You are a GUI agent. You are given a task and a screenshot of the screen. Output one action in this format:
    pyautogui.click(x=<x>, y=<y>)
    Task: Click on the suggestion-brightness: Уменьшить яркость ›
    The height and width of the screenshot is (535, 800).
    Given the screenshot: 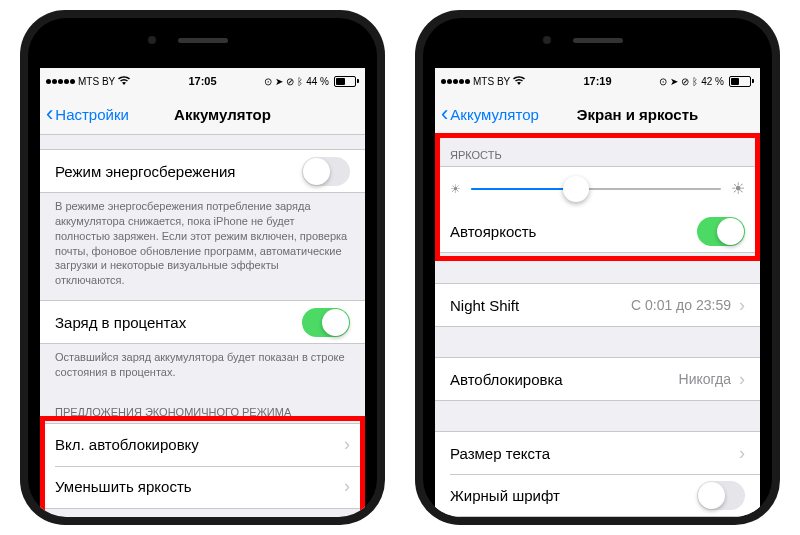 What is the action you would take?
    pyautogui.click(x=202, y=487)
    